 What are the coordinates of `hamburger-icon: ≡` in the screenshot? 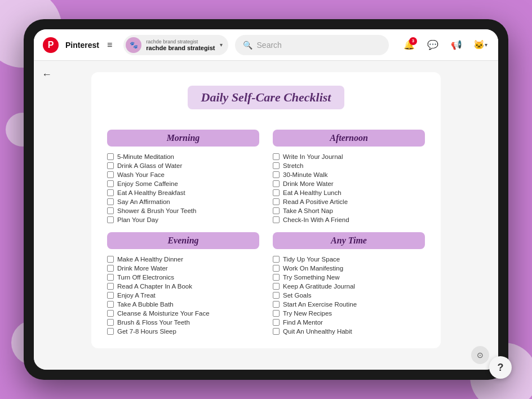 It's located at (109, 45).